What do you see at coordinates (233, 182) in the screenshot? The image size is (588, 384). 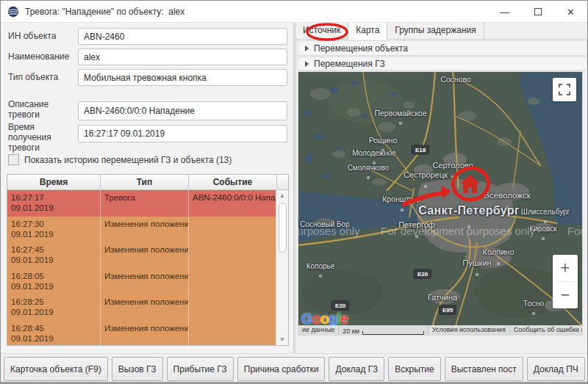 I see `column-header-event: Событие` at bounding box center [233, 182].